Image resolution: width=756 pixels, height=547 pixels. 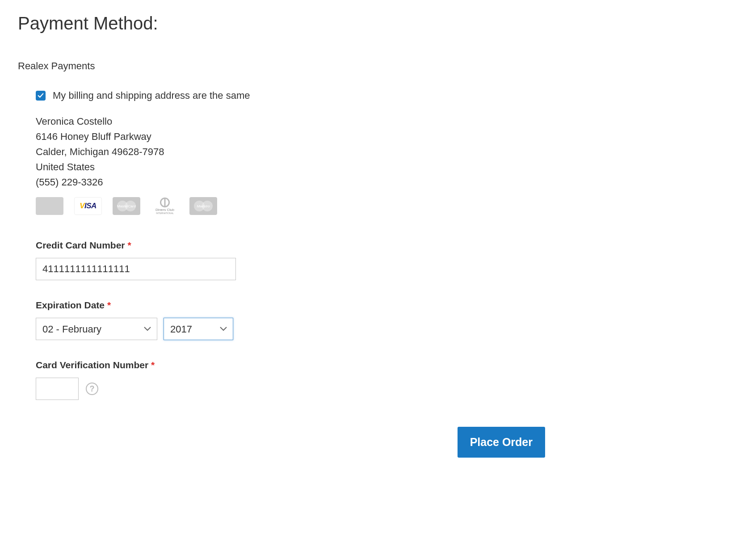 What do you see at coordinates (290, 305) in the screenshot?
I see `expiration-label: Expiration Date*` at bounding box center [290, 305].